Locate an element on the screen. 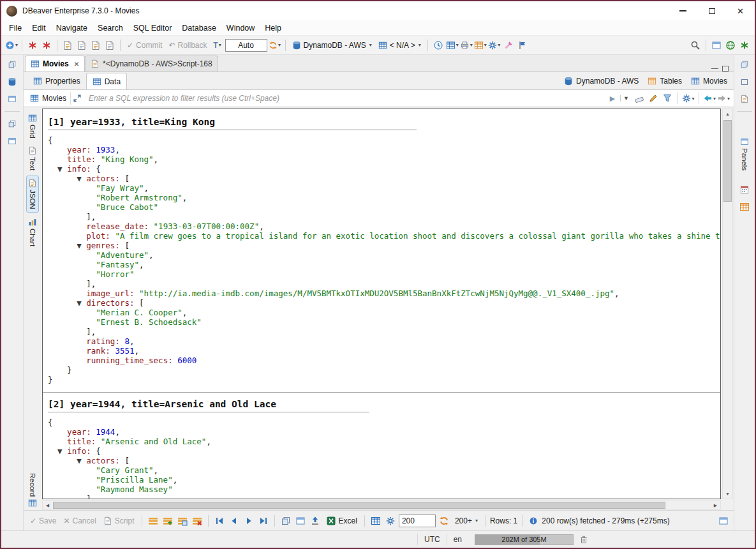 The image size is (756, 549). toggle-panels-icon is located at coordinates (723, 521).